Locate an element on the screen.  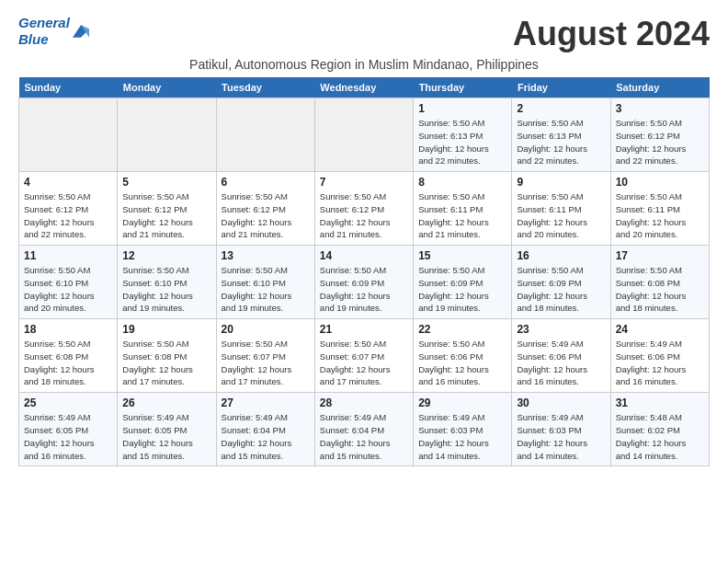
day-number: 12 is located at coordinates (166, 256).